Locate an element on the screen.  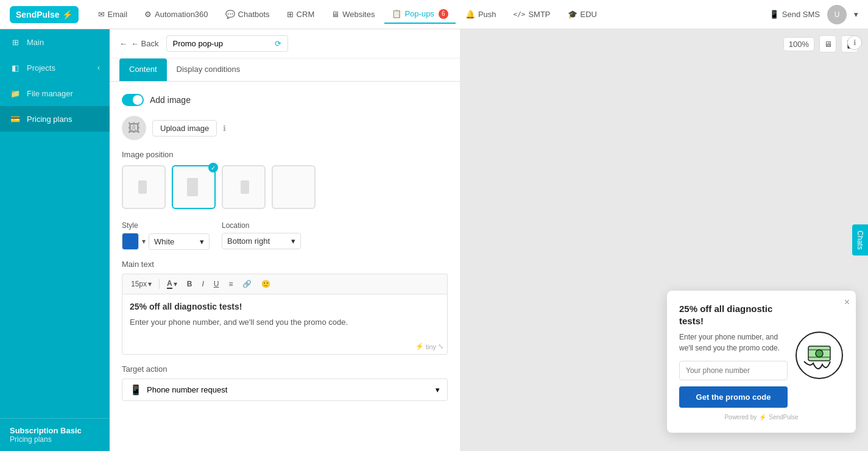
top-navigation: SendPulse ⚡ ✉ Email ⚙ Automation360 💬 Ch… is located at coordinates (434, 15).